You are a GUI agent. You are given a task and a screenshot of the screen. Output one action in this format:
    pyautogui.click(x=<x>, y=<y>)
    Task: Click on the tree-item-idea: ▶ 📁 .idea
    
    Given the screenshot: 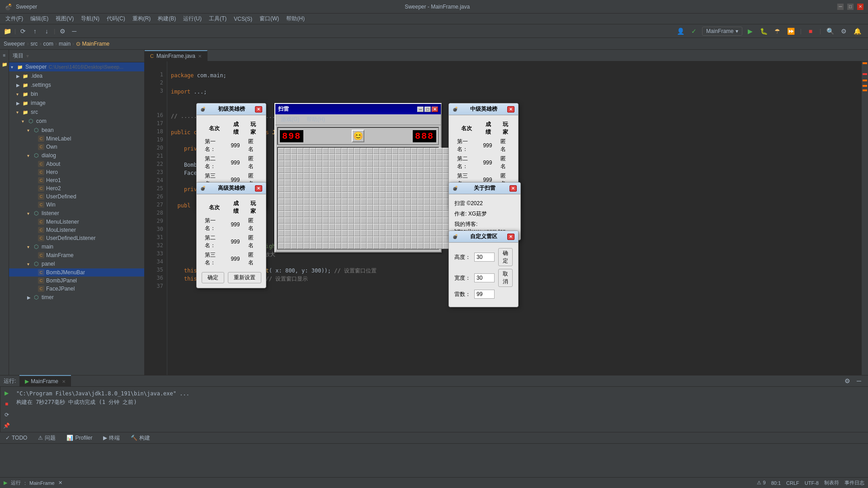 What is the action you would take?
    pyautogui.click(x=77, y=76)
    